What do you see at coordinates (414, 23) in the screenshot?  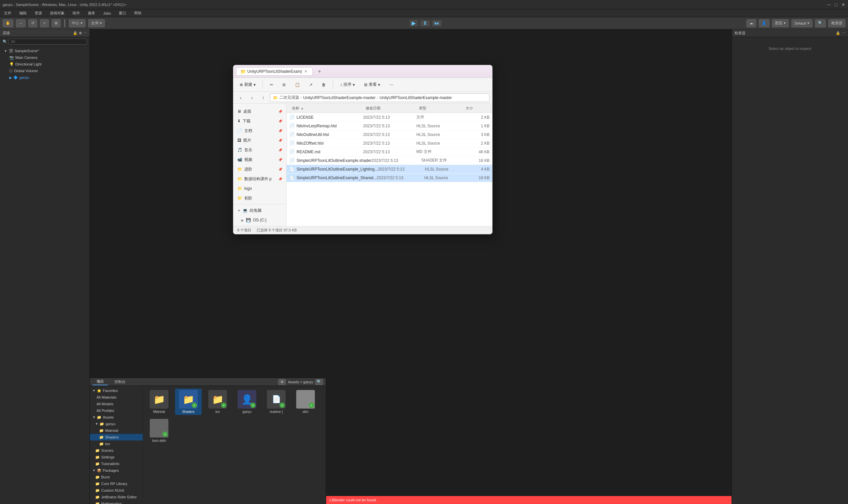 I see `play-button: ▶` at bounding box center [414, 23].